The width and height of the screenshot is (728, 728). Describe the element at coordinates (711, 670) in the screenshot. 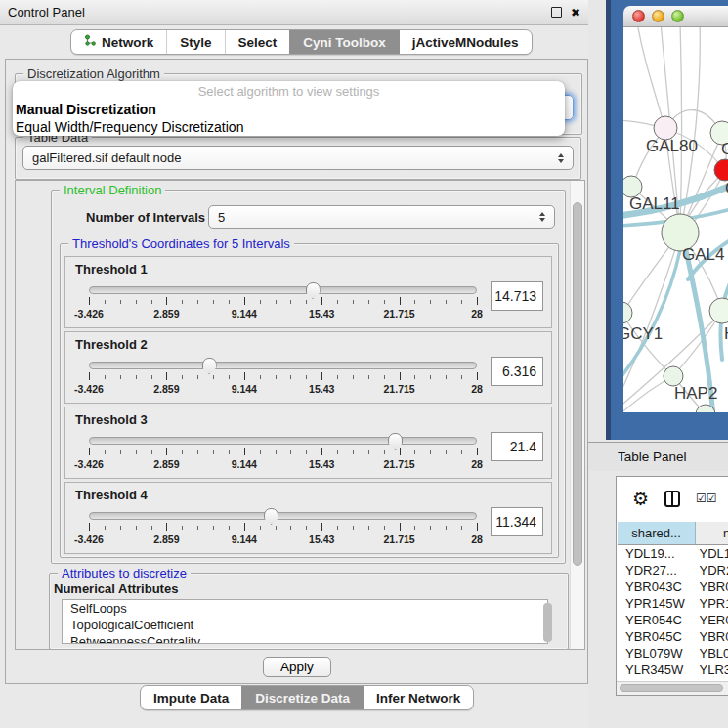

I see `table-cell-name: YLR3` at that location.